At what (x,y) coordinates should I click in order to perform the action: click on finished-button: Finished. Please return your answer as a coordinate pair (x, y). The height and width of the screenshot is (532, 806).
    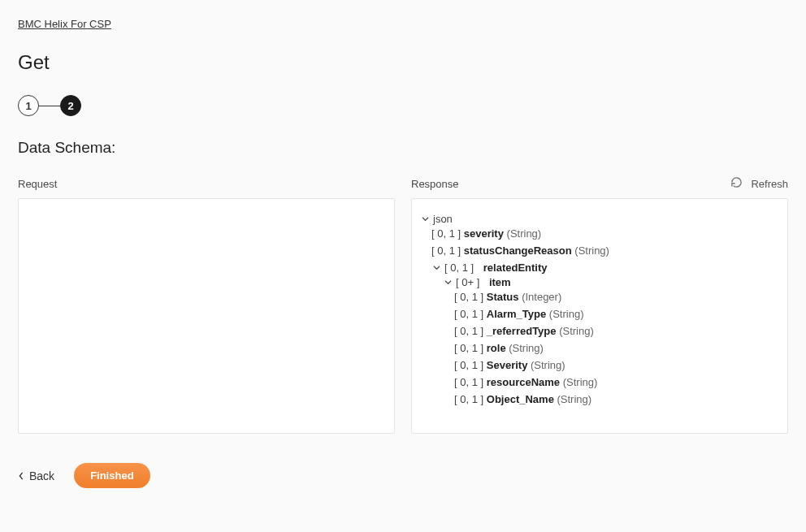
    Looking at the image, I should click on (112, 476).